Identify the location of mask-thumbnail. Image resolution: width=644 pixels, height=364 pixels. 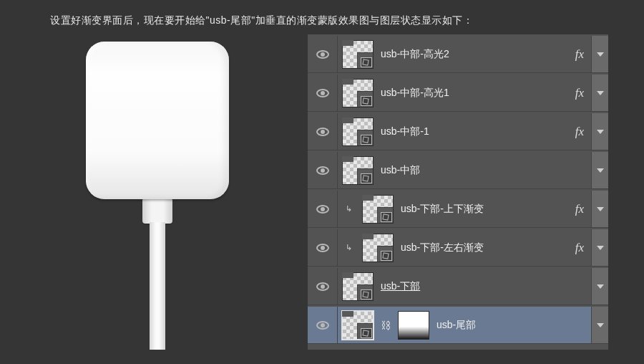
(414, 325).